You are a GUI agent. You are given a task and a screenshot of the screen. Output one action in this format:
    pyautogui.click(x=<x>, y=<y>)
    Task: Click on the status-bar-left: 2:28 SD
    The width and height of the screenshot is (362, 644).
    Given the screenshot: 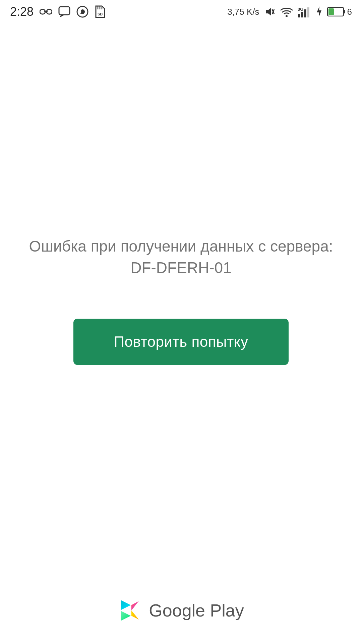 What is the action you would take?
    pyautogui.click(x=58, y=12)
    